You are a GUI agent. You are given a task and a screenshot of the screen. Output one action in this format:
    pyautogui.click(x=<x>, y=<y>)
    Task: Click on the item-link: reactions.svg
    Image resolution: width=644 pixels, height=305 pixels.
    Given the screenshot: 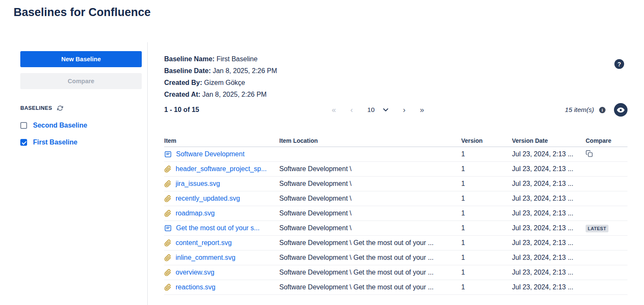 What is the action you would take?
    pyautogui.click(x=195, y=287)
    